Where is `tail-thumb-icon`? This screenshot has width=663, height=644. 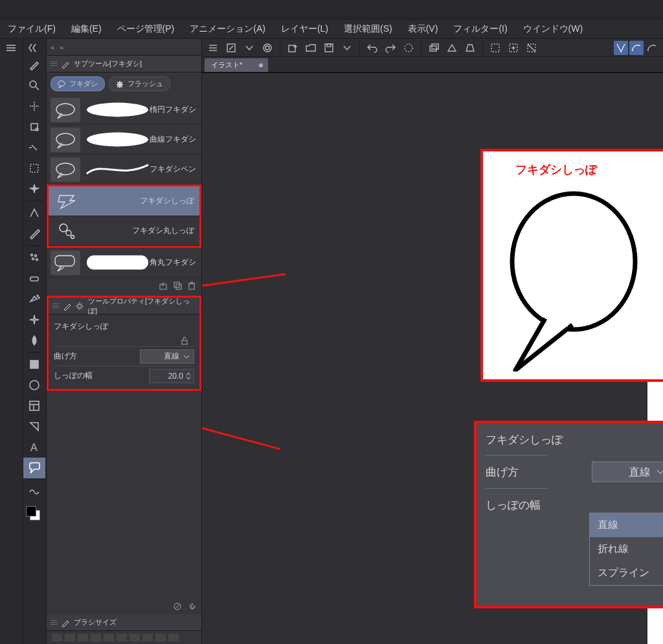 tail-thumb-icon is located at coordinates (67, 201).